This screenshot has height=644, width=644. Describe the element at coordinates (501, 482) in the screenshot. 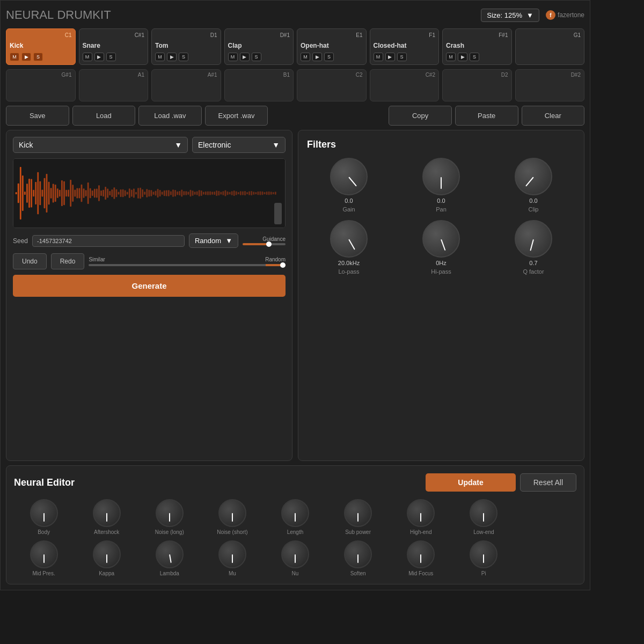

I see `neural-header-buttons: Update Reset All` at that location.